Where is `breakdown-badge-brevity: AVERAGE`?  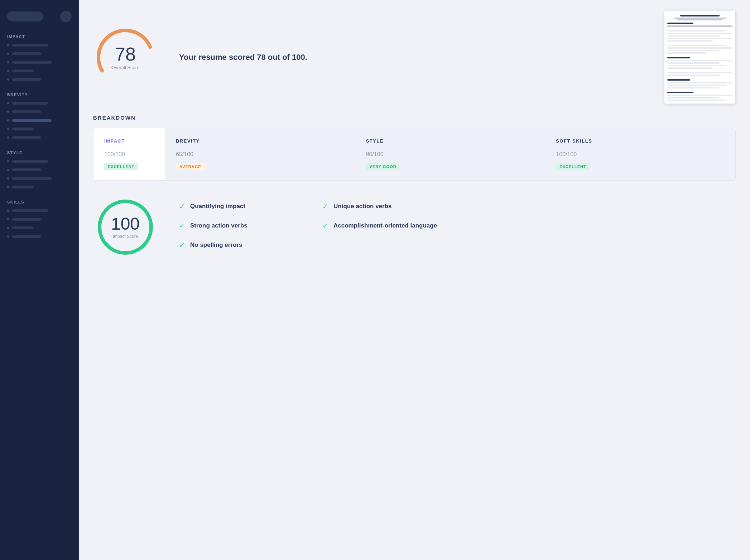
breakdown-badge-brevity: AVERAGE is located at coordinates (191, 167).